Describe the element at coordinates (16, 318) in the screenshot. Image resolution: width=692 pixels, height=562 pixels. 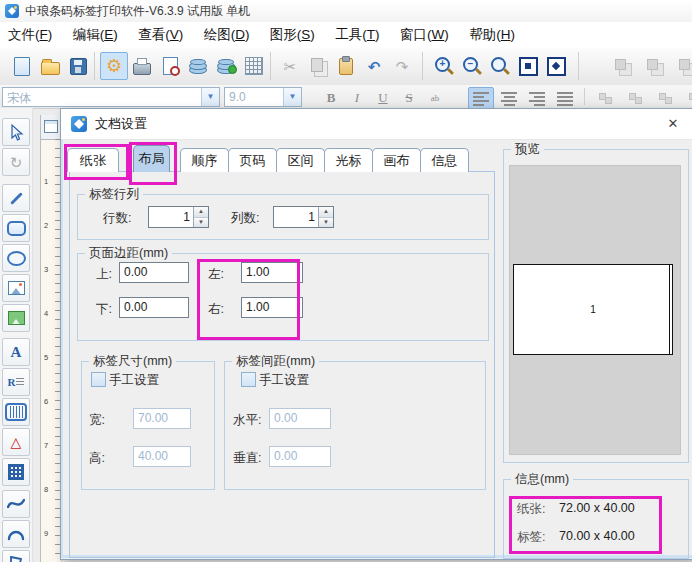
I see `picture-tool-button` at that location.